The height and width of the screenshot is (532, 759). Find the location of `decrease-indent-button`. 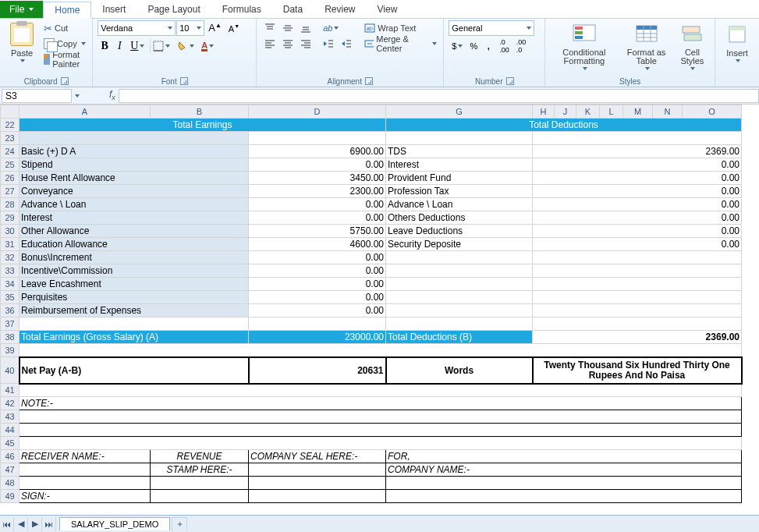

decrease-indent-button is located at coordinates (328, 44).